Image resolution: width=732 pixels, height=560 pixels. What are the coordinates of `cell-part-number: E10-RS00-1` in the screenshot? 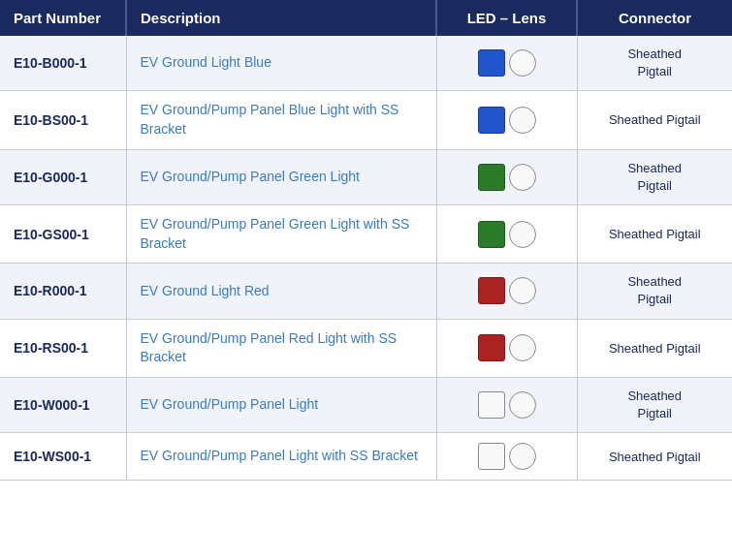 It's located at (63, 348).